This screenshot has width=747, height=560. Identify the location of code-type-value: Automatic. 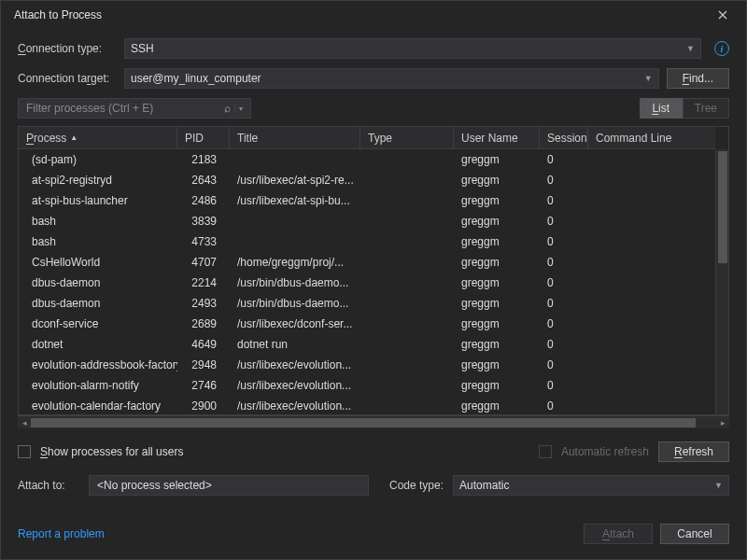
(484, 485).